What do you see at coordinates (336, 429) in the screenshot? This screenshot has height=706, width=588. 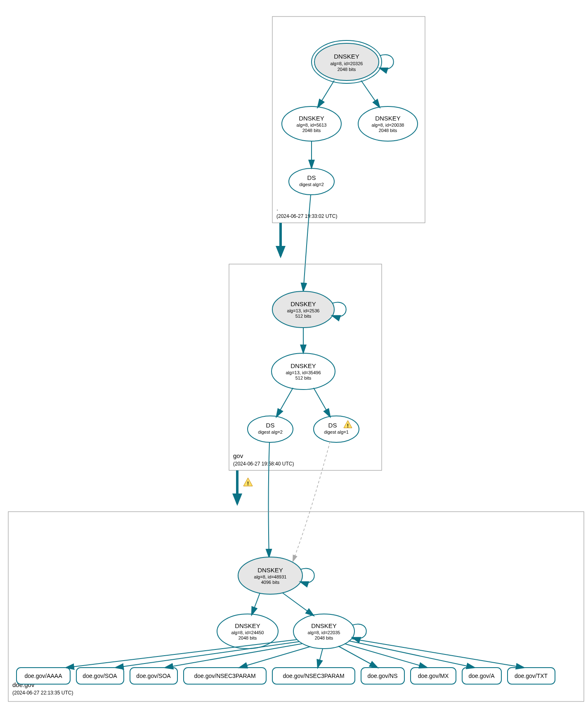 I see `node-gov-ds2: DS digest alg=1 !` at bounding box center [336, 429].